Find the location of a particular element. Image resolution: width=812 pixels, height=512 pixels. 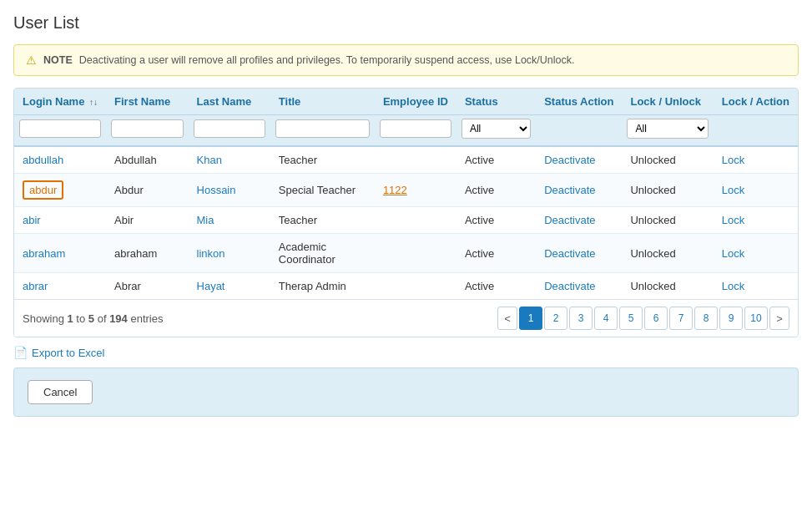

col-header-lockunlock: Lock / Unlock is located at coordinates (668, 102).